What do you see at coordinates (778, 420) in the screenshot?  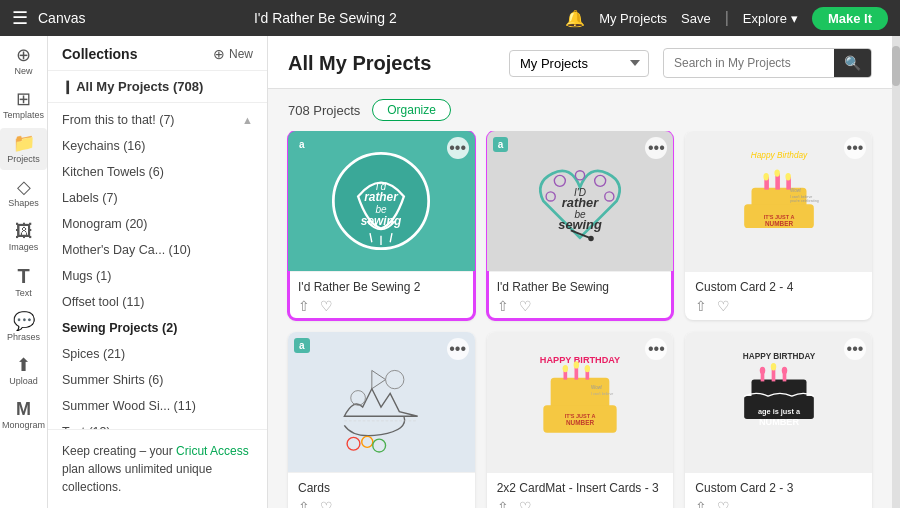 I see `project-card-6: ••• HAPPY BIRTHDAY` at bounding box center [778, 420].